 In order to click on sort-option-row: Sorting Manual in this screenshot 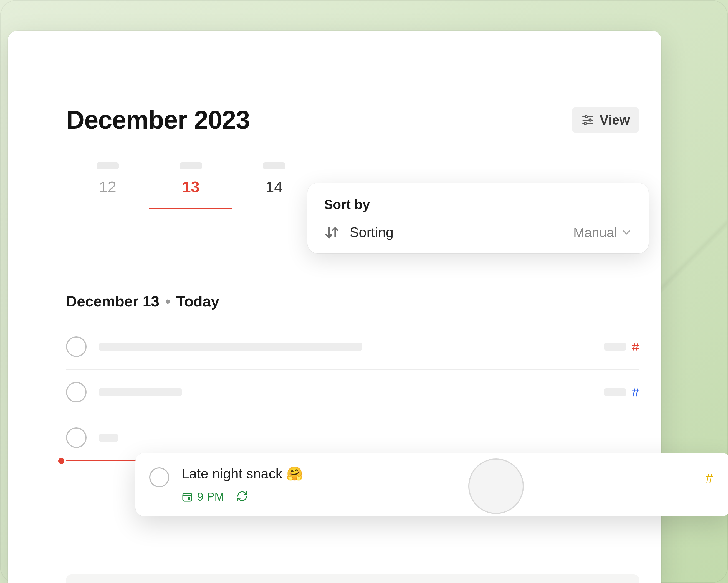, I will do `click(478, 232)`.